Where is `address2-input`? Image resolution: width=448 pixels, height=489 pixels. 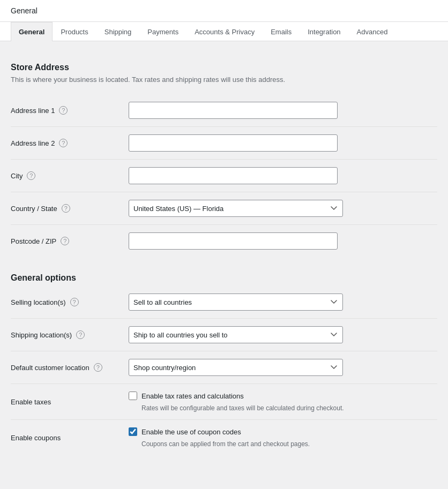 address2-input is located at coordinates (233, 143).